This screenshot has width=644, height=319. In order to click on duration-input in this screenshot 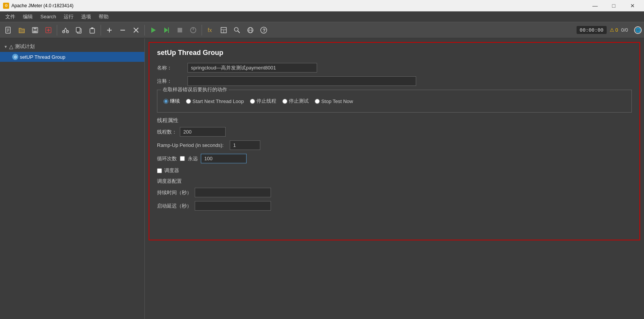, I will do `click(233, 192)`.